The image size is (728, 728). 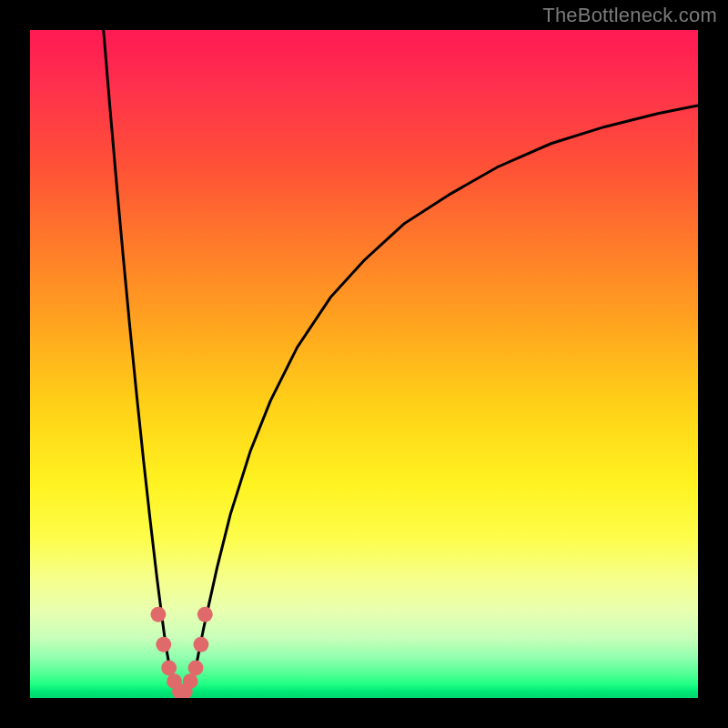 What do you see at coordinates (630, 15) in the screenshot?
I see `watermark-text: TheBottleneck.com` at bounding box center [630, 15].